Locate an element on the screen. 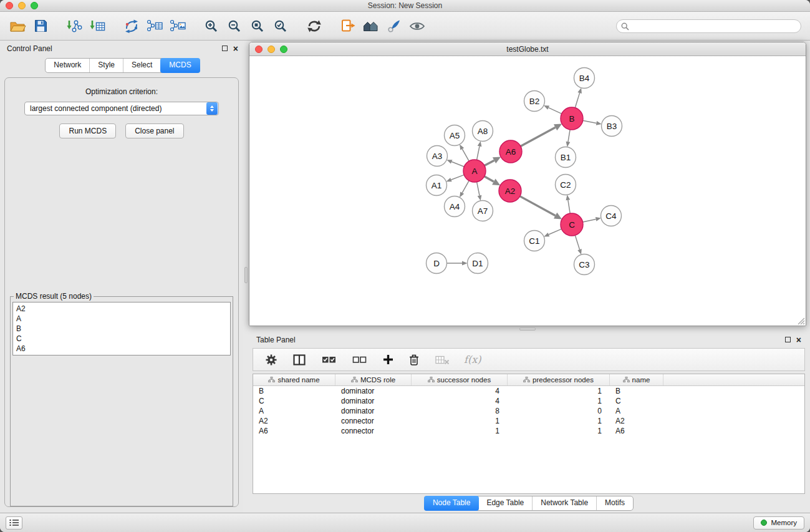 The width and height of the screenshot is (810, 532). network-edge-B-B1 is located at coordinates (569, 138).